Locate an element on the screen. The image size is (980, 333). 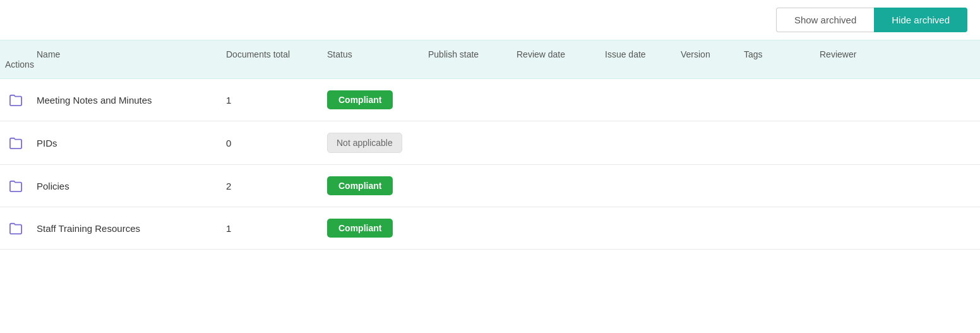
table-row: PIDs 0 Not applicable is located at coordinates (490, 143).